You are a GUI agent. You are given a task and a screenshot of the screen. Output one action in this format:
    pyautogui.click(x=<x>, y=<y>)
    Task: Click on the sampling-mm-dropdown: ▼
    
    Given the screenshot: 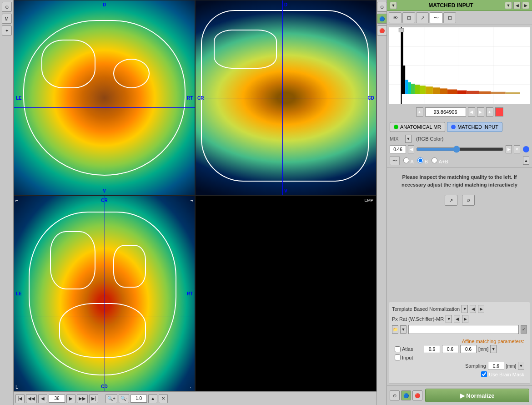 What is the action you would take?
    pyautogui.click(x=521, y=366)
    